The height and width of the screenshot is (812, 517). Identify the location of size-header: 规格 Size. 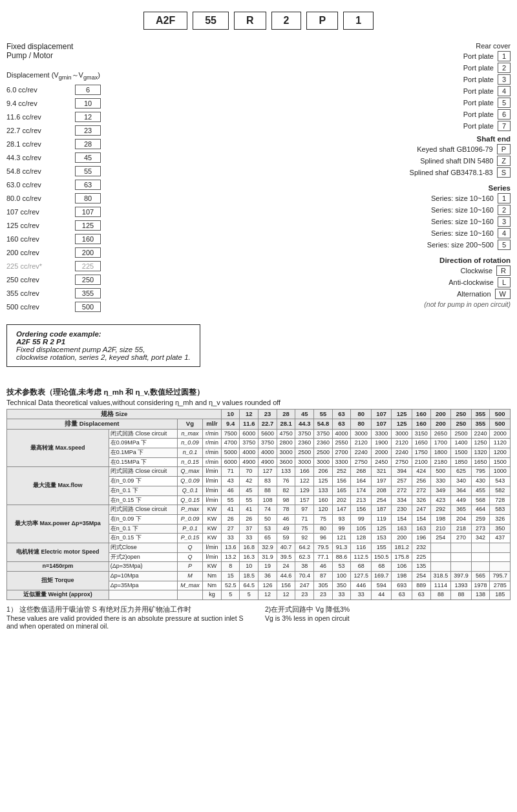
(114, 415).